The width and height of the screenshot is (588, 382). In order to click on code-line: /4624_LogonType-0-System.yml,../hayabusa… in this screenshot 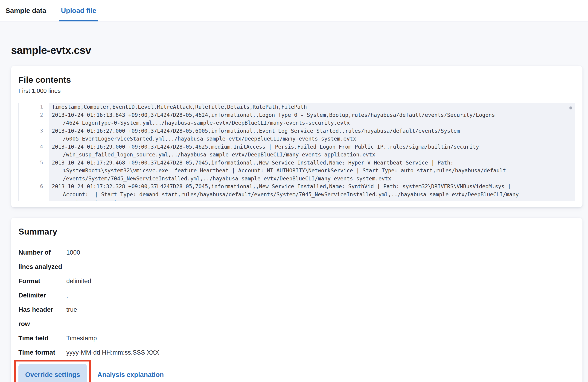, I will do `click(297, 123)`.